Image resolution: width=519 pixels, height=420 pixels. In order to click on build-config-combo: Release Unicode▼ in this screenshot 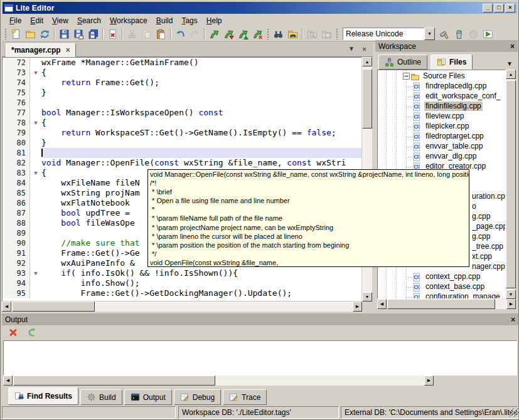, I will do `click(389, 34)`.